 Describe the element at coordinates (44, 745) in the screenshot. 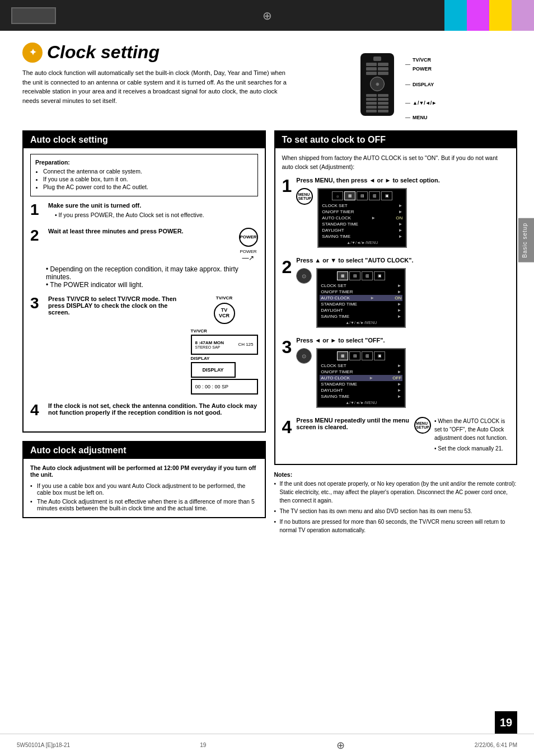

I see `bottom-left: 5W50101A [E]p18-21` at that location.